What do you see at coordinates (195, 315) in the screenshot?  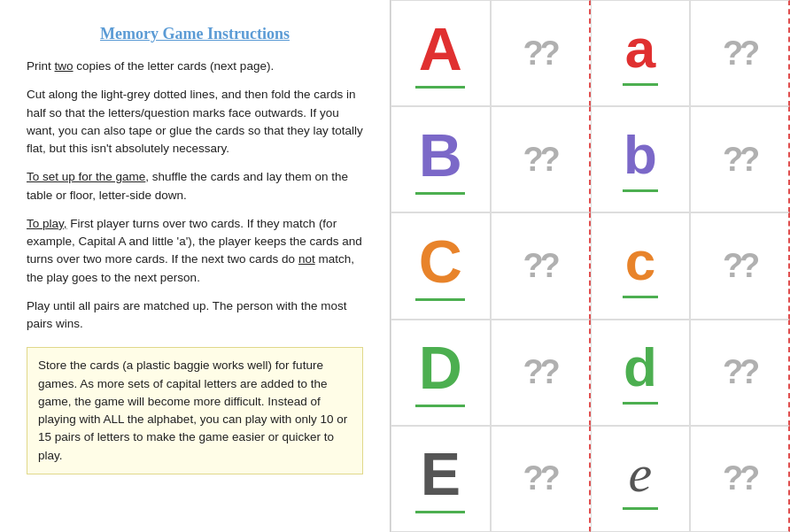 I see `instruction-p5: Play until all pairs are matched up. The…` at bounding box center [195, 315].